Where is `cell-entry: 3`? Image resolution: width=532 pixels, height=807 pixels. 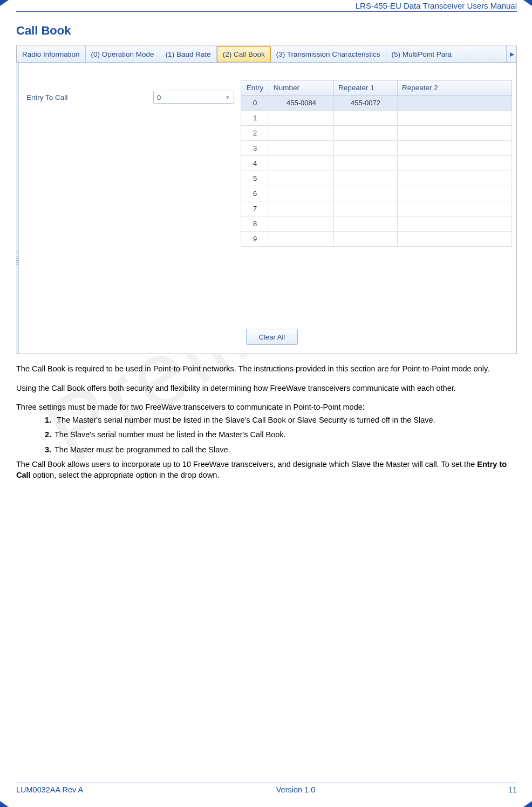
cell-entry: 3 is located at coordinates (255, 148).